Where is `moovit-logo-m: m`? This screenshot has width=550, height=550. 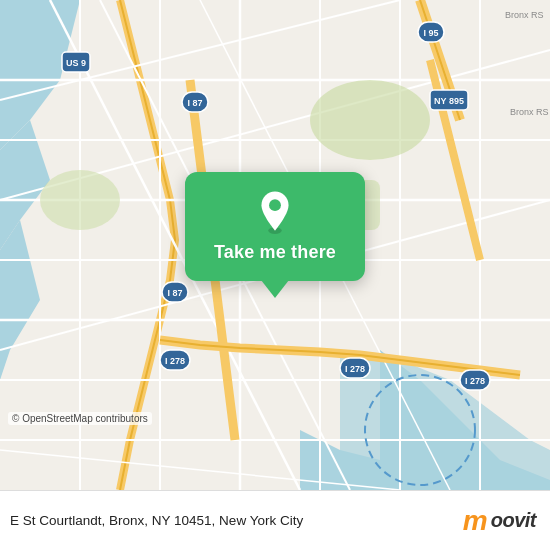
moovit-logo-m: m is located at coordinates (475, 521).